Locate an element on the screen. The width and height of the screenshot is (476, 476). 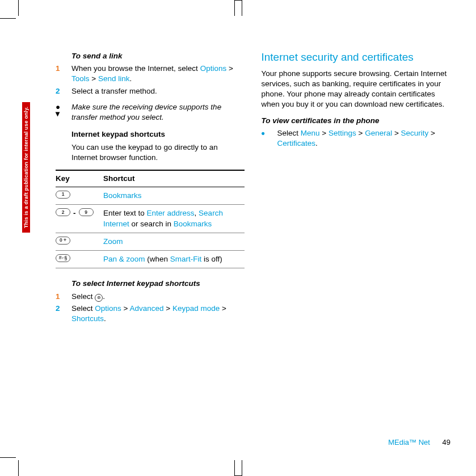
nav-link: Certificates is located at coordinates (297, 143).